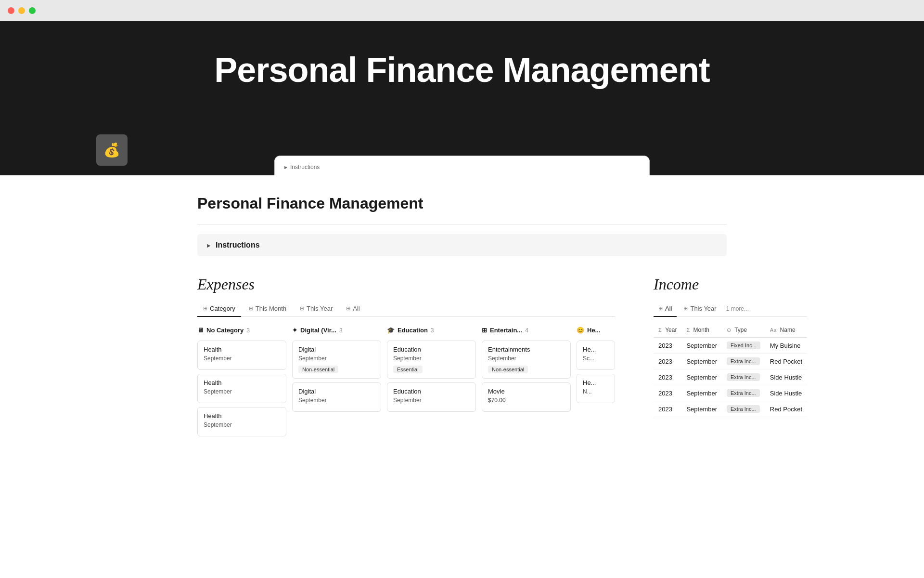  I want to click on col-digital-count: 3, so click(341, 330).